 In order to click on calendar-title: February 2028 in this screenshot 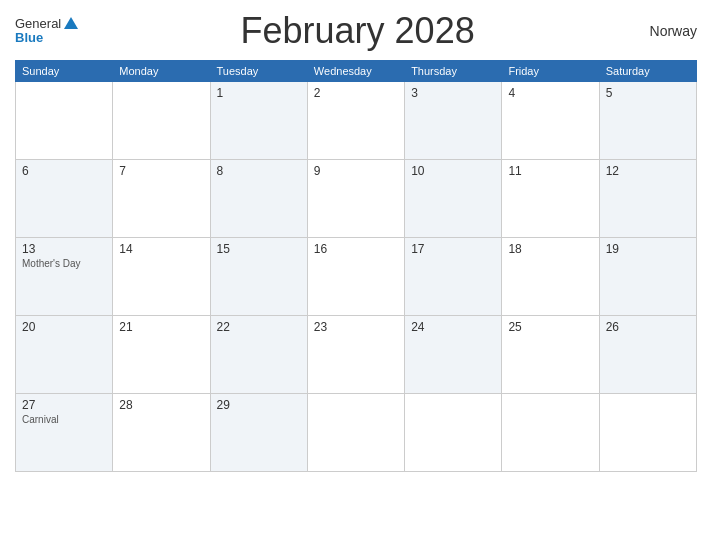, I will do `click(358, 31)`.